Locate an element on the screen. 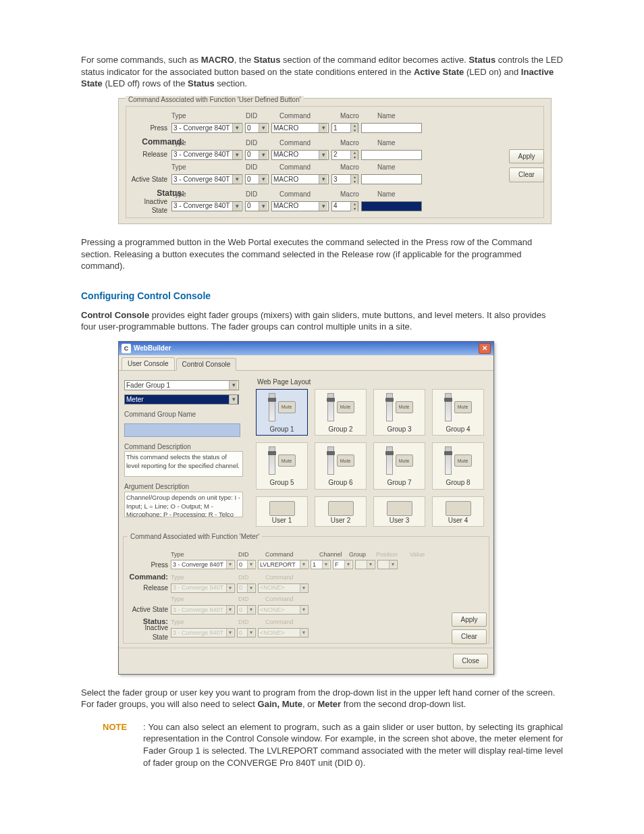 The image size is (644, 834). group-dropdown: F is located at coordinates (343, 565).